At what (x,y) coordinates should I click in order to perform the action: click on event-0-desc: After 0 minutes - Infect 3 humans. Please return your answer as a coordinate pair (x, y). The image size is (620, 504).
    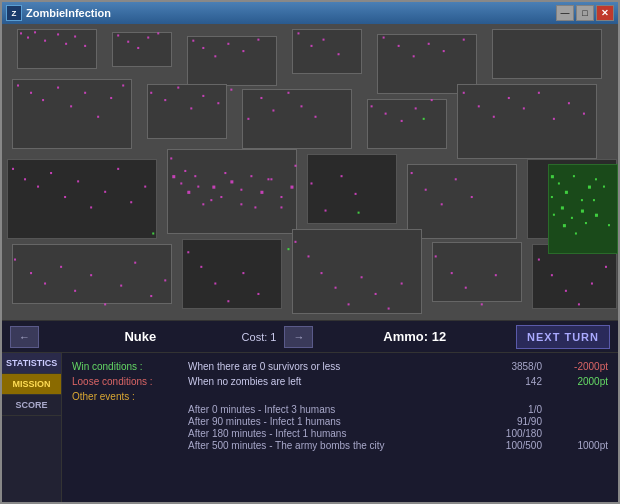
    Looking at the image, I should click on (322, 410).